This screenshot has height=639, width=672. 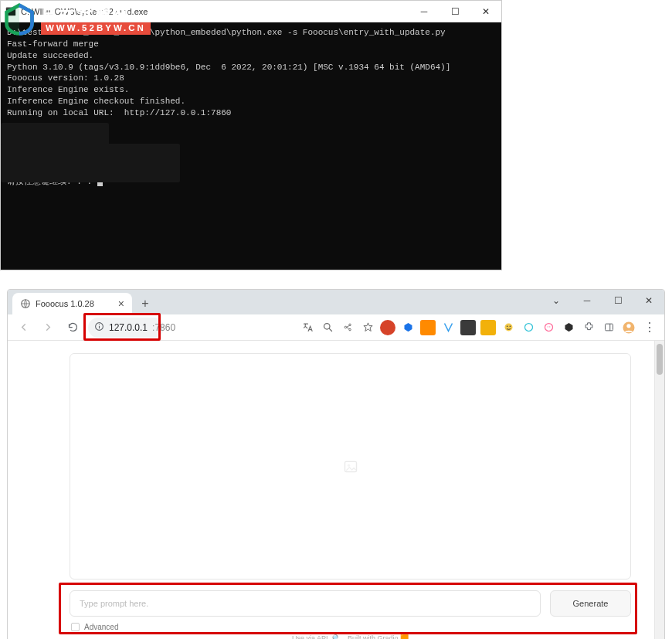 I want to click on gradio-footer: Use via API 🔎 Built with Gradio 🟧, so click(x=351, y=637).